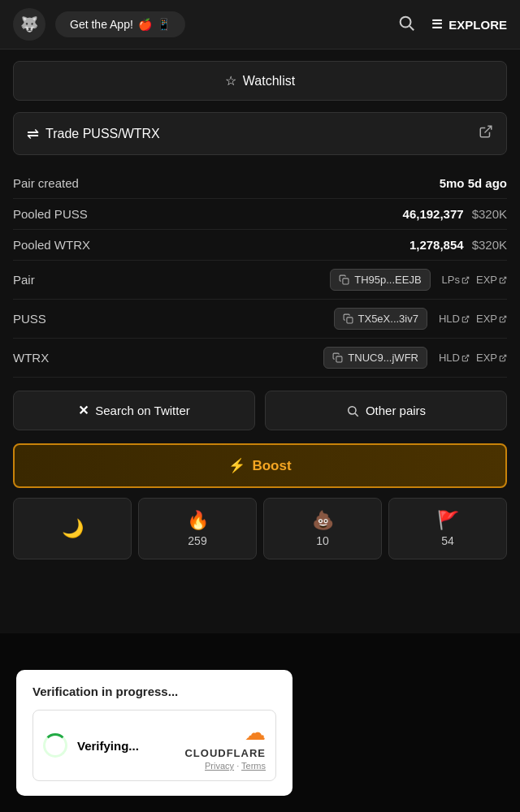 This screenshot has height=812, width=520. I want to click on cf-links: Privacy · Terms, so click(236, 766).